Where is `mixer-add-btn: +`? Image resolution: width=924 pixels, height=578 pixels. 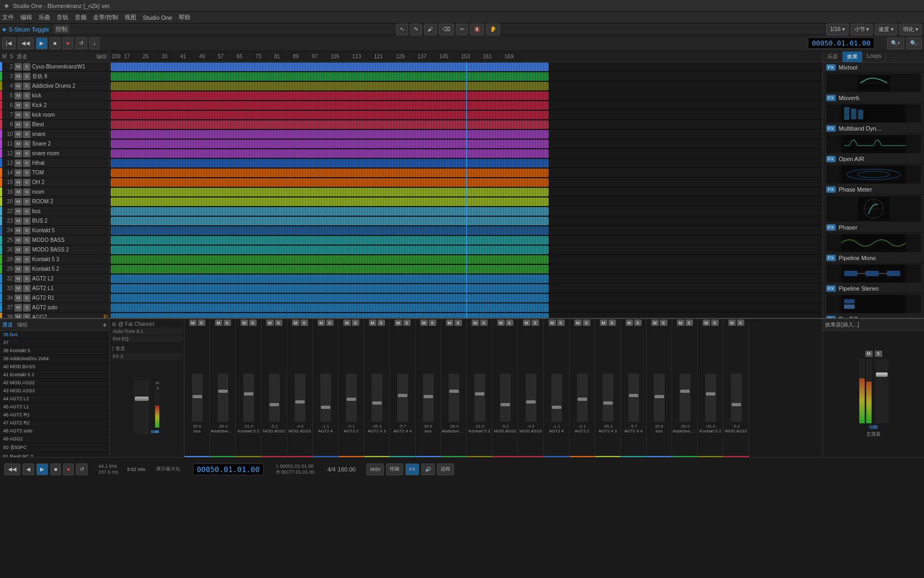
mixer-add-btn: + is located at coordinates (105, 325).